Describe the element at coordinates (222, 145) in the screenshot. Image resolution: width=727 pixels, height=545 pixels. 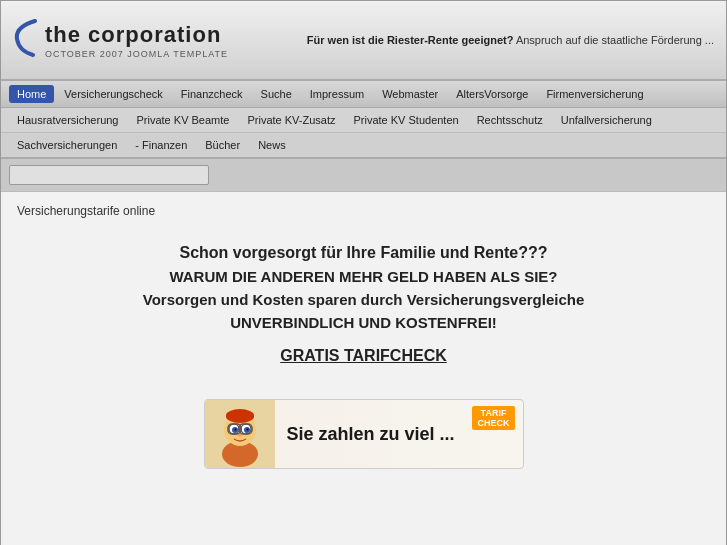
I see `nav-buecher: Bücher` at that location.